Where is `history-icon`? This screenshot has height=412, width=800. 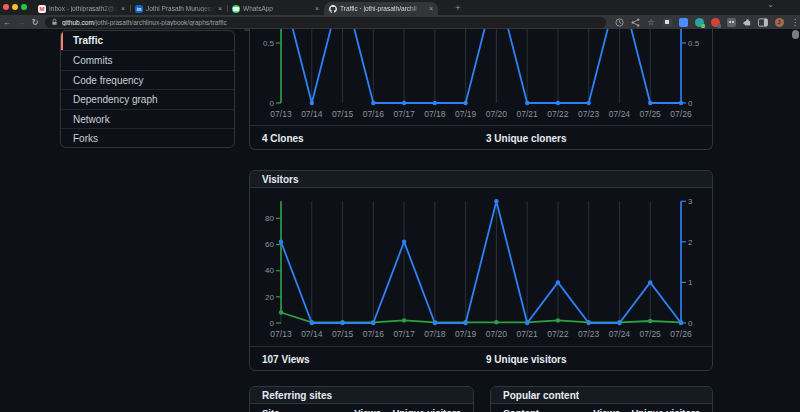
history-icon is located at coordinates (619, 22).